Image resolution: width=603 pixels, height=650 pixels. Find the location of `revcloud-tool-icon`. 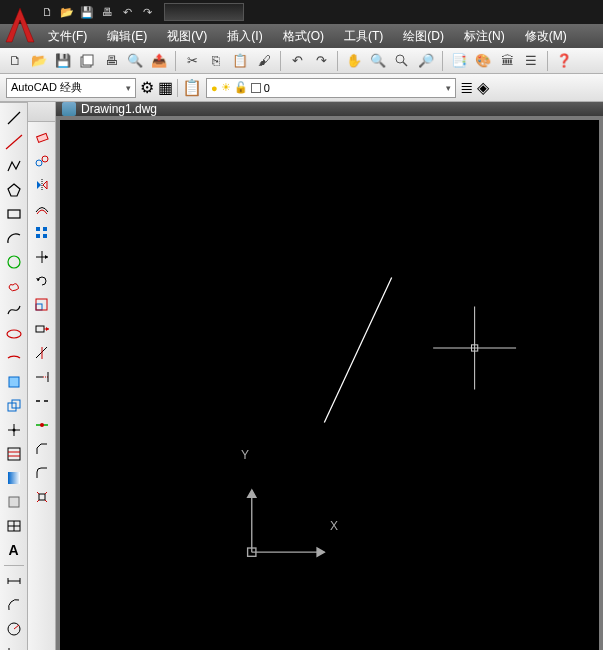

revcloud-tool-icon is located at coordinates (14, 286).